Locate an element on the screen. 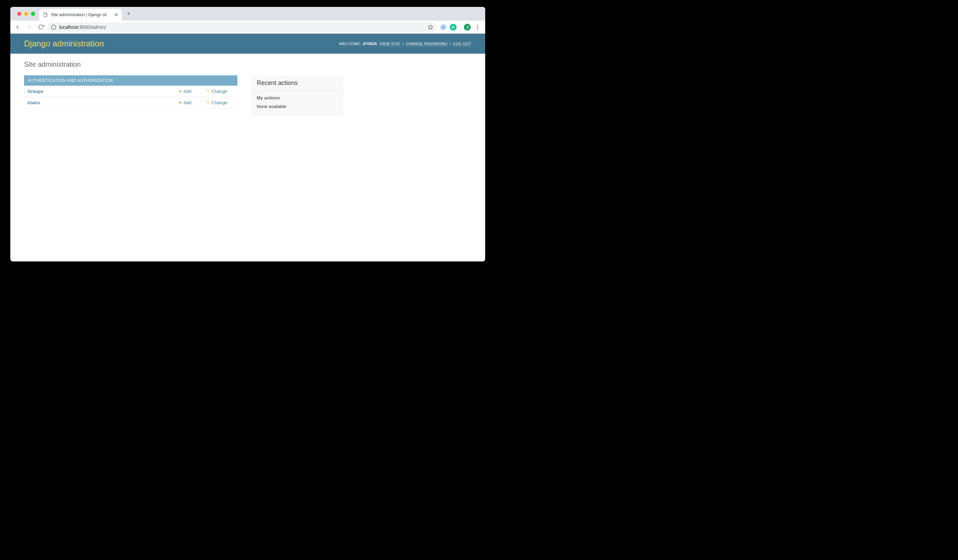 The image size is (958, 560). recent-actions-heading: Recent actions is located at coordinates (297, 83).